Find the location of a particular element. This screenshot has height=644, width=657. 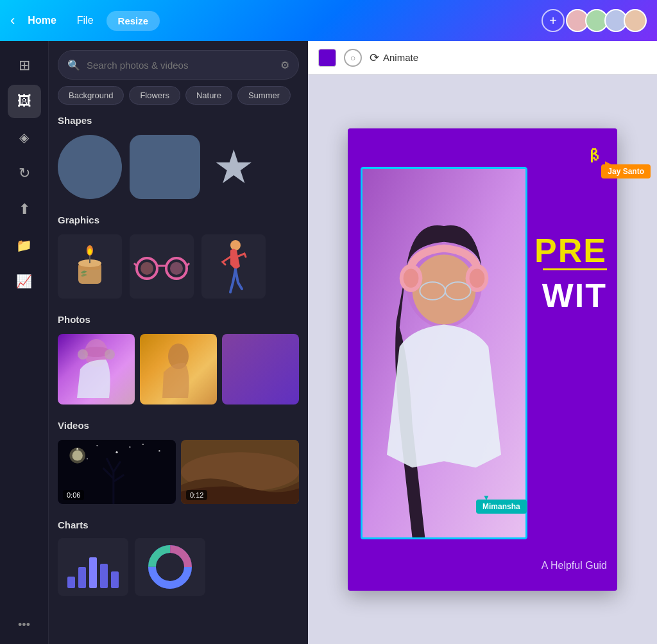

upload-icon: ⬆ is located at coordinates (24, 209).